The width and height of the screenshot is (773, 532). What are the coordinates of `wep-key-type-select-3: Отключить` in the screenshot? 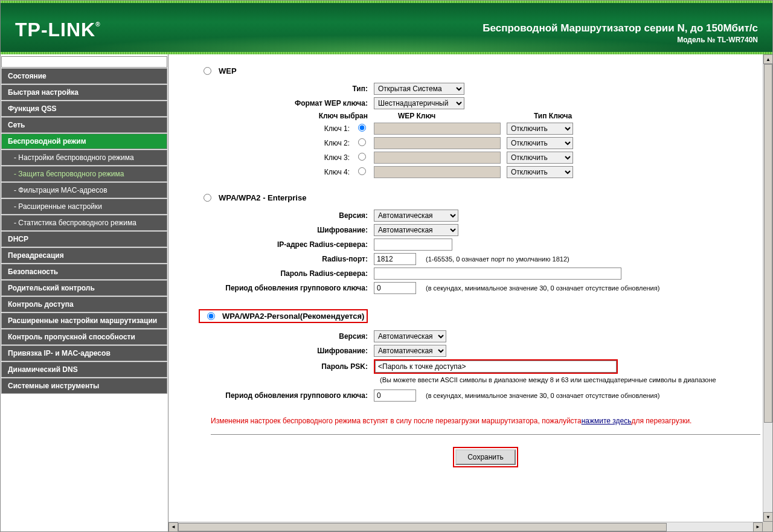 It's located at (540, 172).